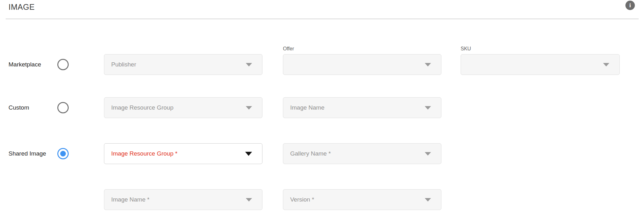 The image size is (644, 216). Describe the element at coordinates (183, 200) in the screenshot. I see `shared-image-name-dropdown: Image Name *` at that location.